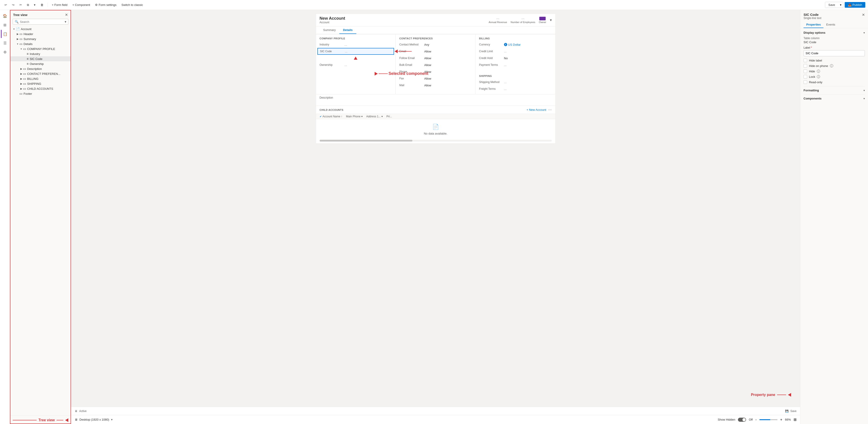 The height and width of the screenshot is (424, 868). Describe the element at coordinates (76, 411) in the screenshot. I see `device-icon: 🖥` at that location.